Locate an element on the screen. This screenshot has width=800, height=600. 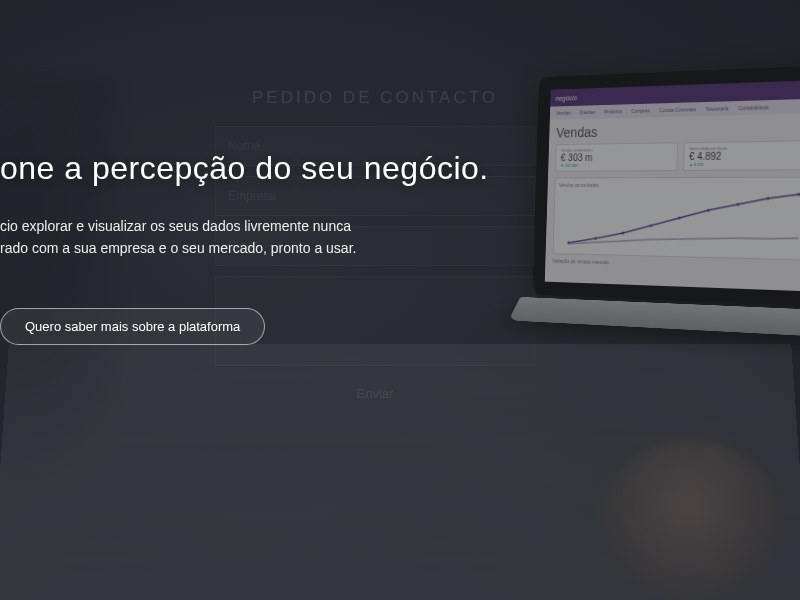
form-title: PEDIDO DE CONTACTO is located at coordinates (375, 98).